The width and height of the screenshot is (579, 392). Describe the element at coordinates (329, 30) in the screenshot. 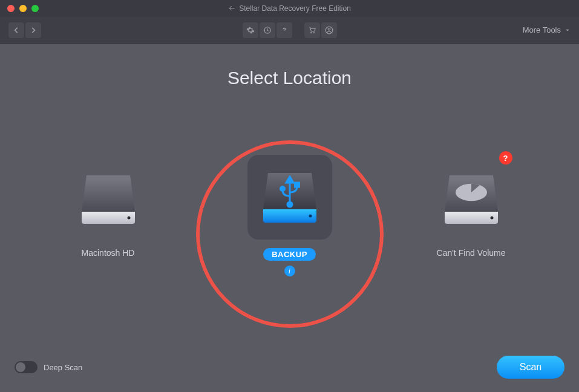

I see `user-icon` at that location.